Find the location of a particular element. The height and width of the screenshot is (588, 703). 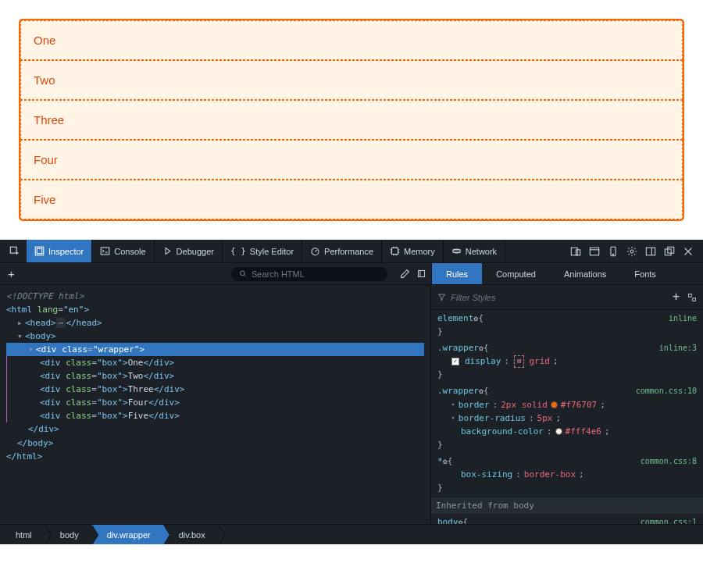

breadcrumb: html body div.wrapper div.box is located at coordinates (352, 534).